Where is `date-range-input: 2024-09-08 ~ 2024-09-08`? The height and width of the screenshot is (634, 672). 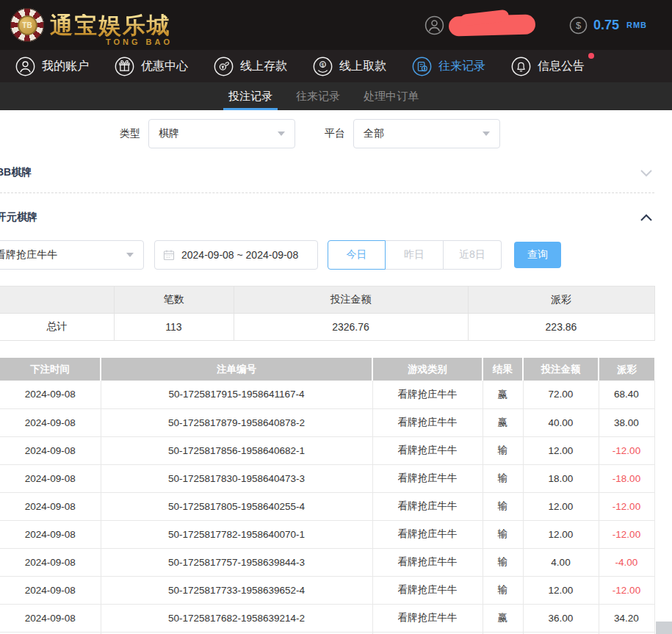
date-range-input: 2024-09-08 ~ 2024-09-08 is located at coordinates (236, 255).